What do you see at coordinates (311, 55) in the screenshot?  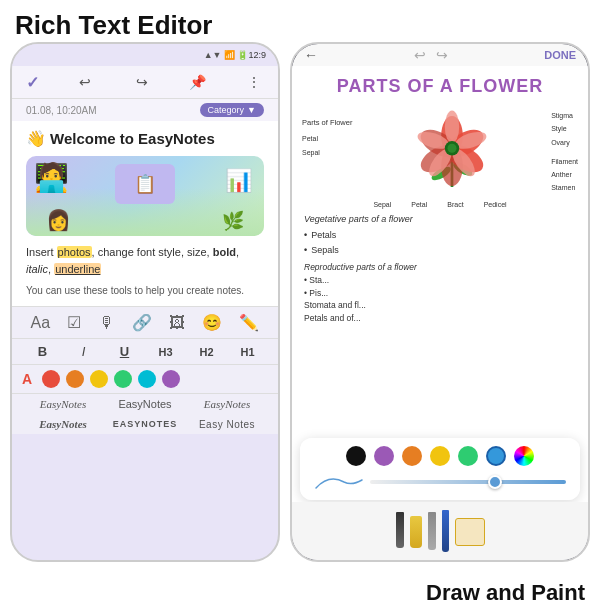 I see `back-arrow-icon: ←` at bounding box center [311, 55].